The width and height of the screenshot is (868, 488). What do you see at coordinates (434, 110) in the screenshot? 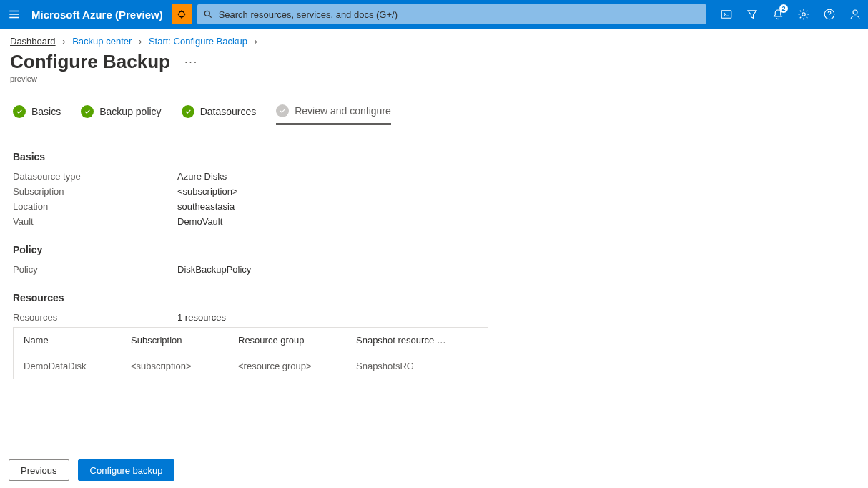
I see `wizard-steps: Basics Backup policy Datasources Review …` at bounding box center [434, 110].